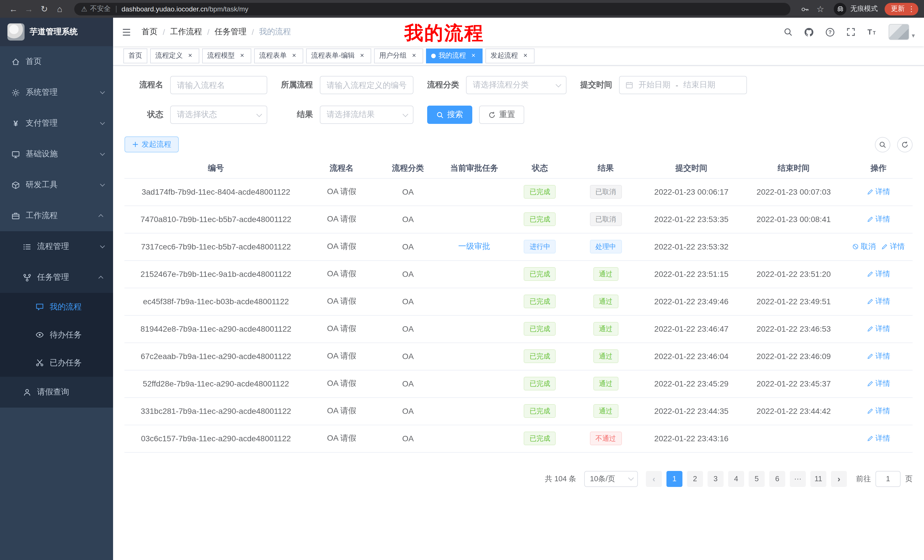  What do you see at coordinates (175, 55) in the screenshot?
I see `tab-process-definition: 流程定义 ×` at bounding box center [175, 55].